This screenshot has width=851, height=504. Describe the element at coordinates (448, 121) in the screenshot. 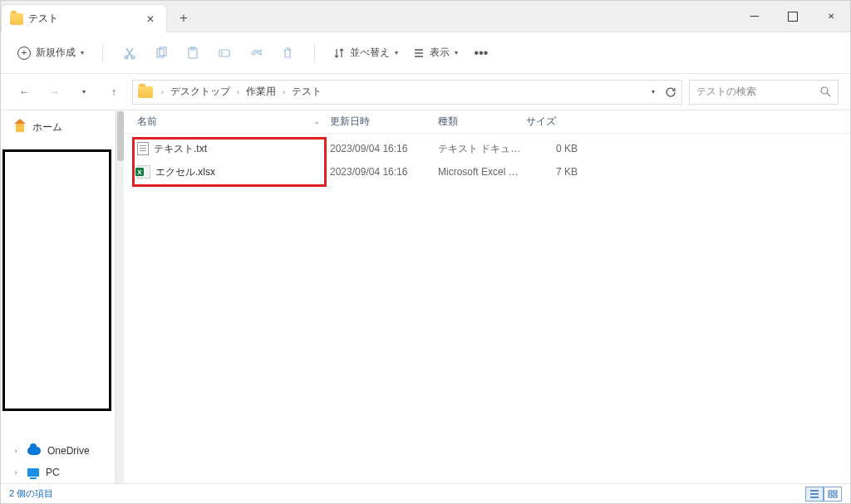

I see `column-label: 種類` at that location.